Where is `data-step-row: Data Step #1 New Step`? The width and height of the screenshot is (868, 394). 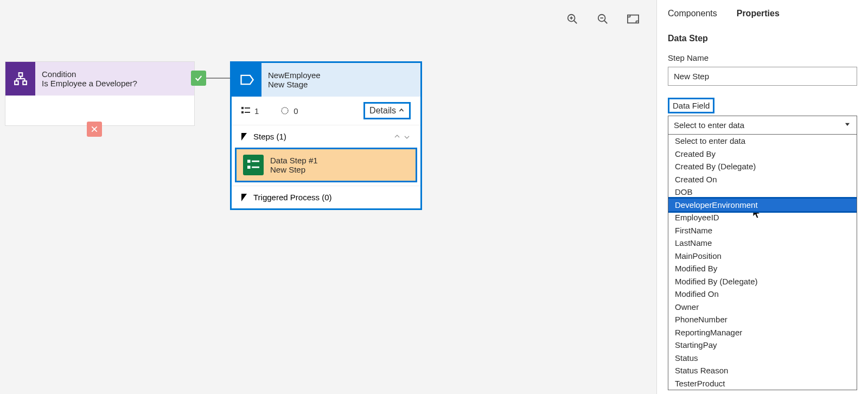 data-step-row: Data Step #1 New Step is located at coordinates (326, 165).